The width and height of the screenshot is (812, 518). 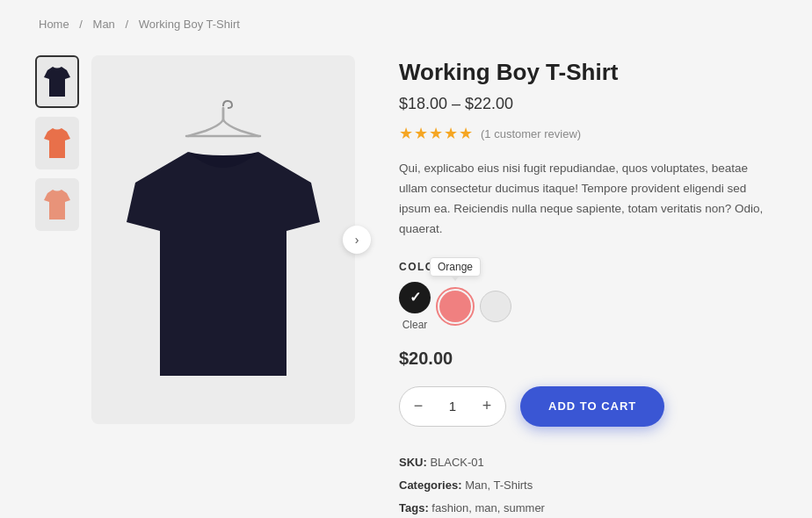 I want to click on quantity-increase-button: +, so click(x=487, y=406).